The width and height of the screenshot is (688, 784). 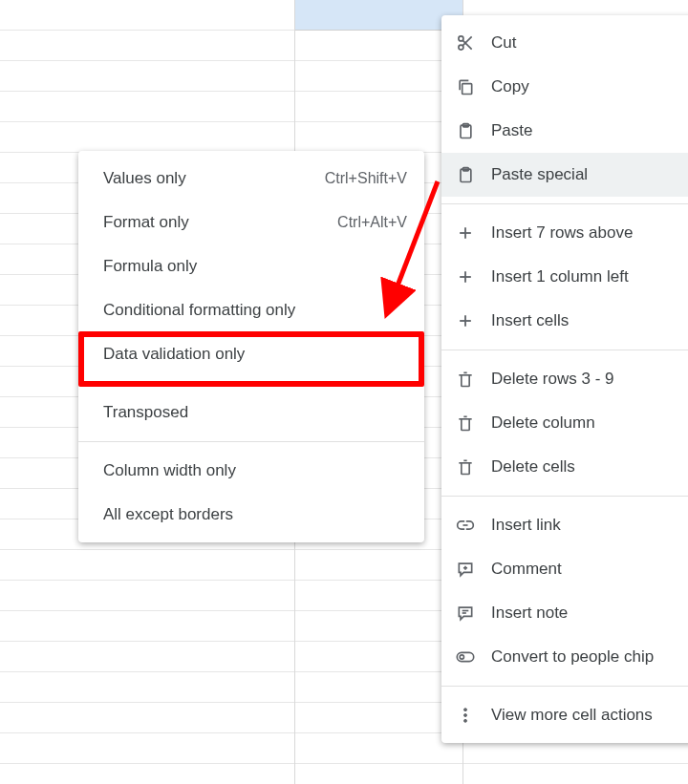 What do you see at coordinates (565, 657) in the screenshot?
I see `menu-people-chip: Convert to people chip` at bounding box center [565, 657].